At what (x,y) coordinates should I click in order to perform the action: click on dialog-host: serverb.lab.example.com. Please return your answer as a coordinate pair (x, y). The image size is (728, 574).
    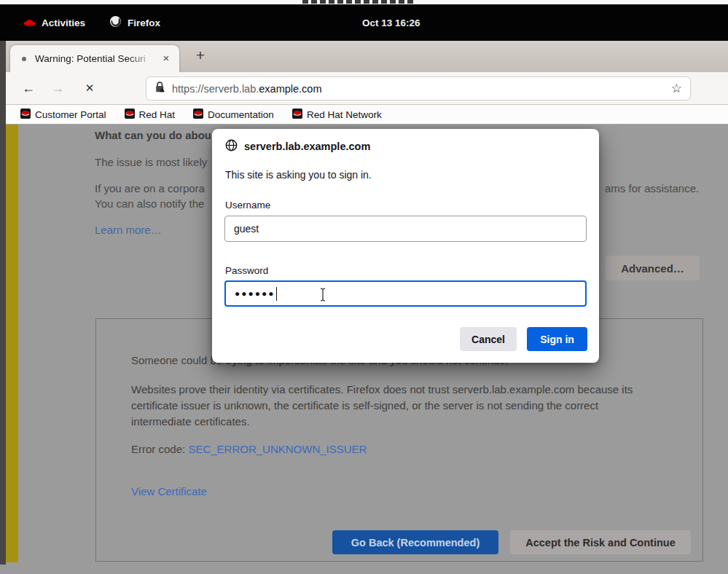
    Looking at the image, I should click on (308, 146).